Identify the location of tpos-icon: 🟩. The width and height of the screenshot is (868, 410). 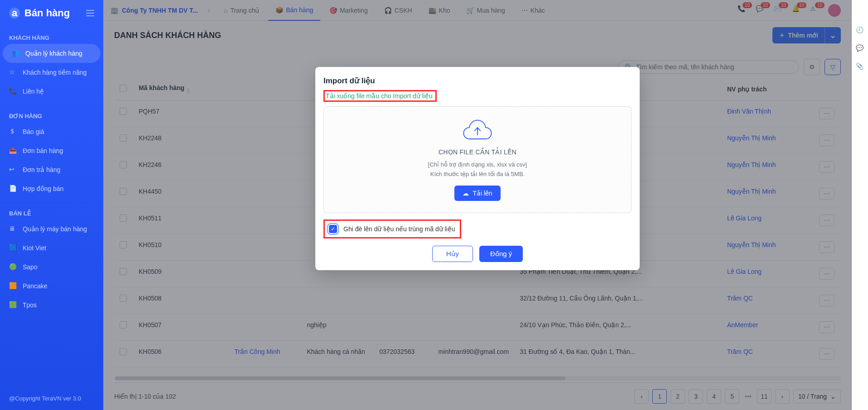
(13, 305).